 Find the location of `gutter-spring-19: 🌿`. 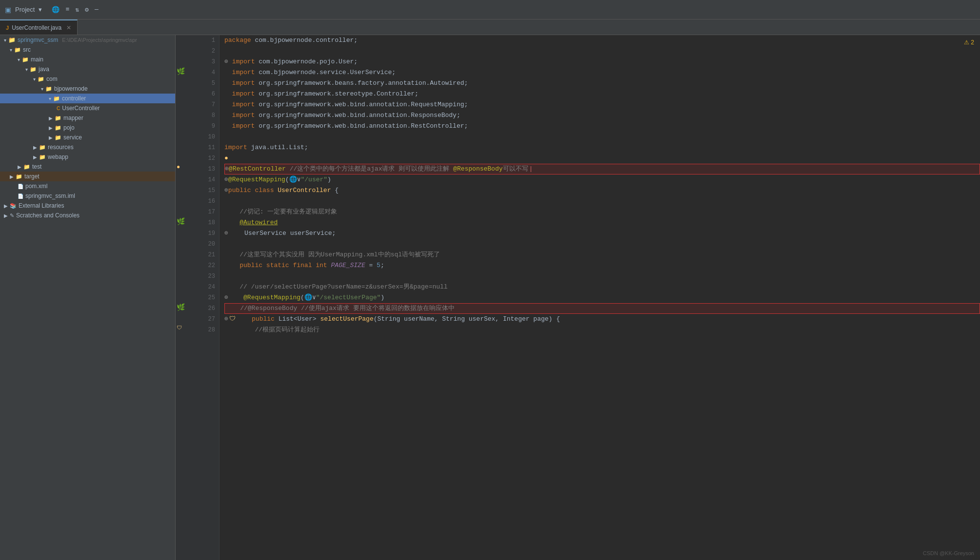

gutter-spring-19: 🌿 is located at coordinates (180, 221).